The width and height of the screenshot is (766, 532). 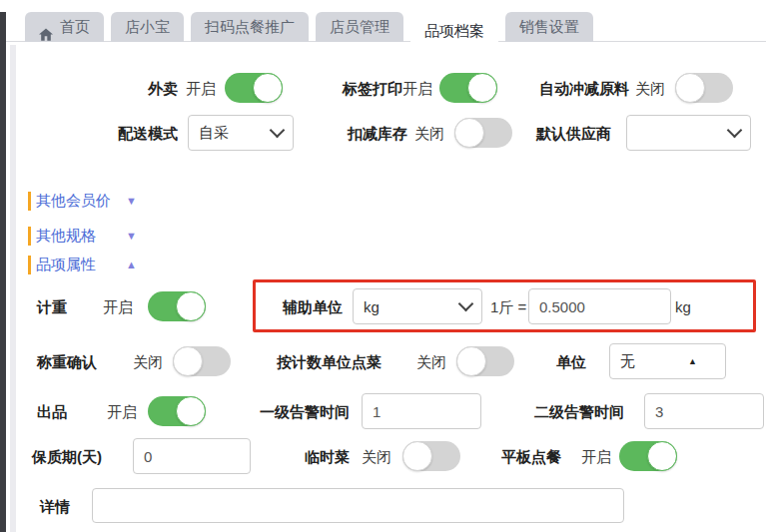 What do you see at coordinates (62, 236) in the screenshot?
I see `section-other-spec: 其他规格` at bounding box center [62, 236].